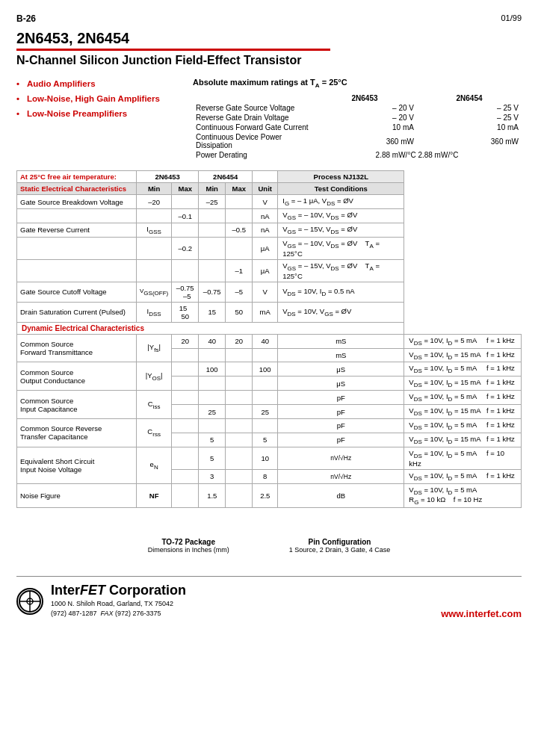  I want to click on part-subtitle: N-Channel Silicon Junction Field-Effect …, so click(269, 61).